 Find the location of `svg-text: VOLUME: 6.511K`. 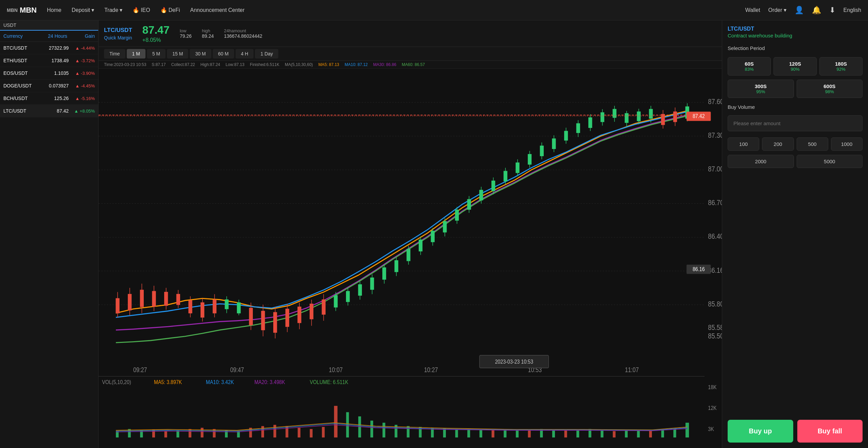

svg-text: VOLUME: 6.511K is located at coordinates (329, 382).